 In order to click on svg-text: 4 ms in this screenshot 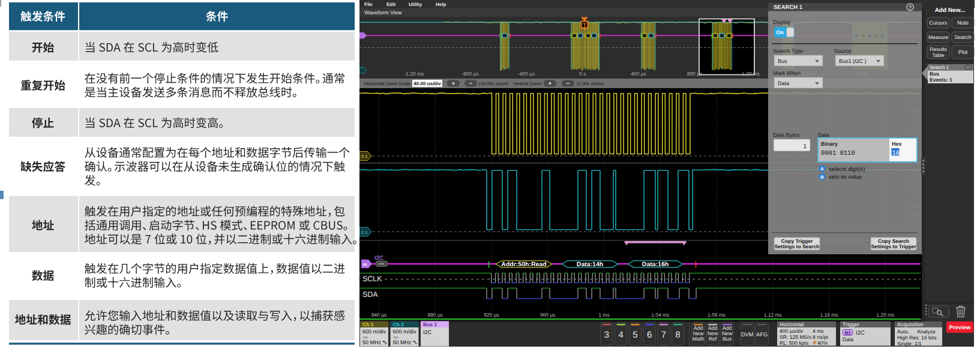, I will do `click(819, 331)`.